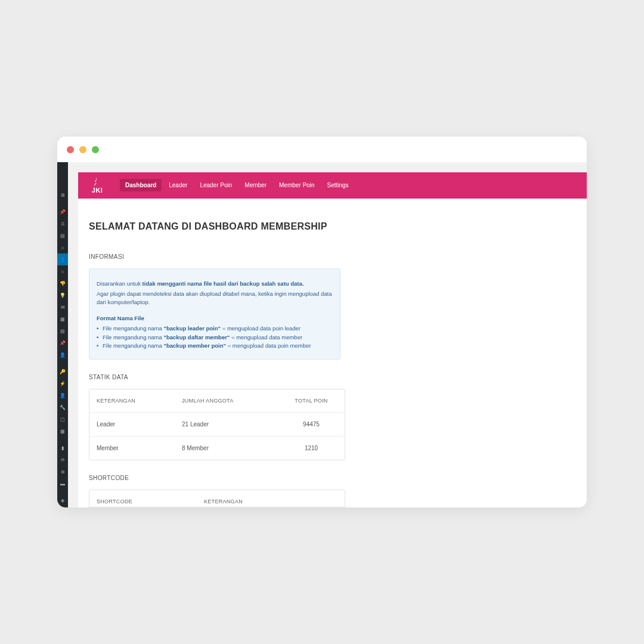 This screenshot has height=644, width=644. What do you see at coordinates (63, 383) in the screenshot?
I see `sidebar-item-plugins: ⚡` at bounding box center [63, 383].